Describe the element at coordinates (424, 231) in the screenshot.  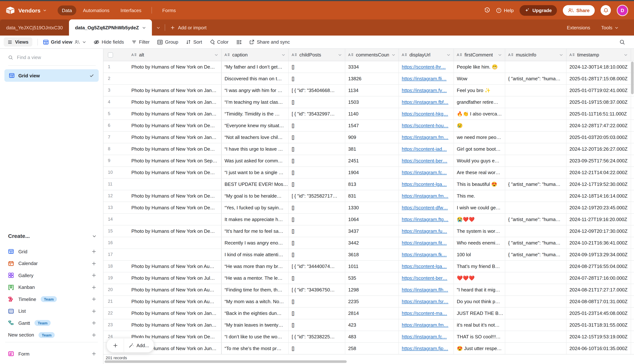
I see `display-url-link: https://instagram.fu…` at that location.